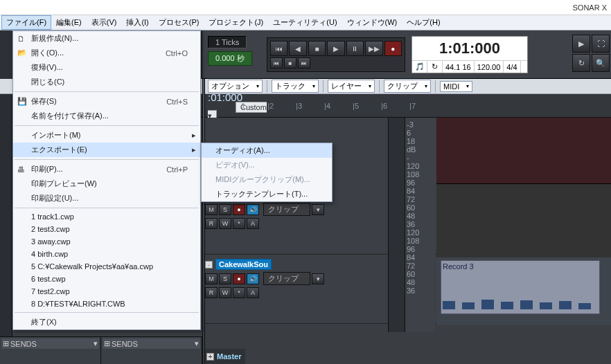 This screenshot has width=611, height=364. Describe the element at coordinates (295, 86) in the screenshot. I see `sub-dropdown: トラック` at that location.